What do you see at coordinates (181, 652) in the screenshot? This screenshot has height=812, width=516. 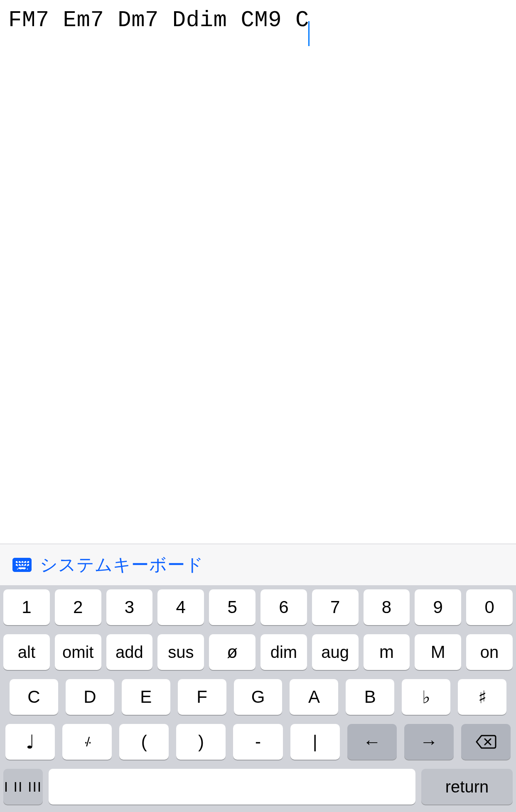 I see `key-sus: sus` at bounding box center [181, 652].